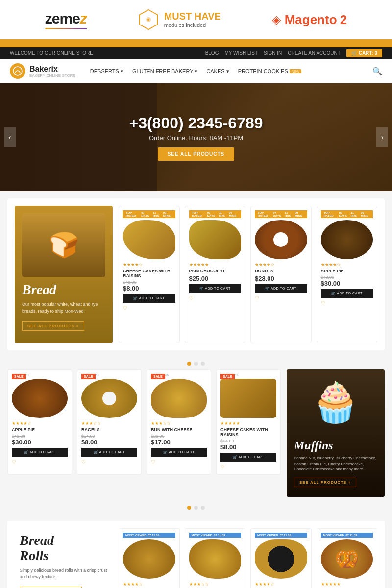  What do you see at coordinates (314, 53) in the screenshot?
I see `create-account-link: CREATE AN ACCOUNT` at bounding box center [314, 53].